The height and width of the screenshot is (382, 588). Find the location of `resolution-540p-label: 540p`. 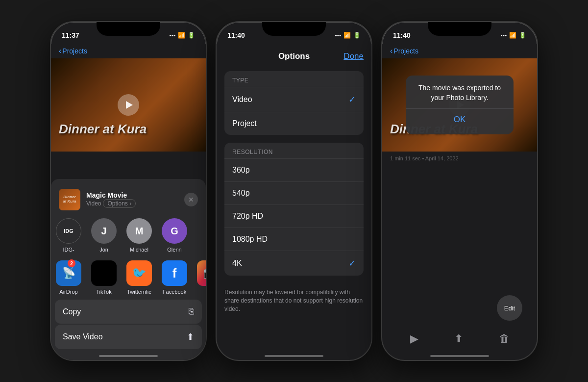

resolution-540p-label: 540p is located at coordinates (241, 193).